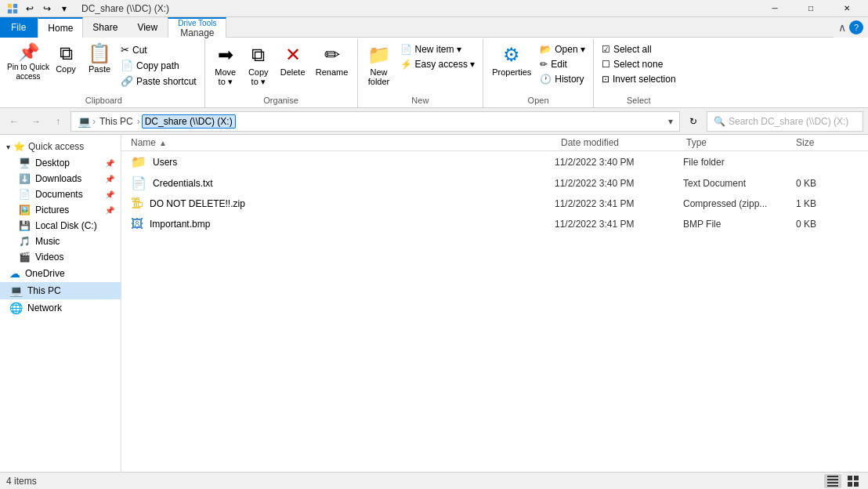 The image size is (868, 489). What do you see at coordinates (60, 241) in the screenshot?
I see `sidebar-item-music: 🎵 Music` at bounding box center [60, 241].